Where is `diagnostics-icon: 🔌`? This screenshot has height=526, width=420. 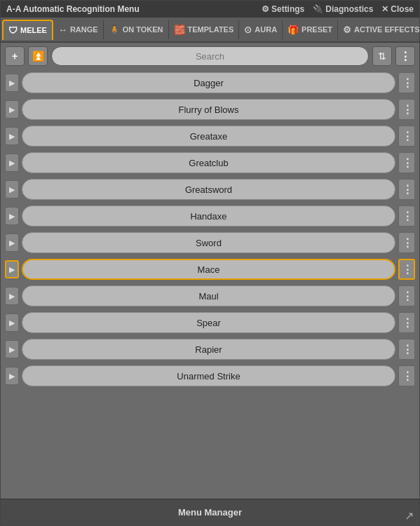 diagnostics-icon: 🔌 is located at coordinates (318, 9).